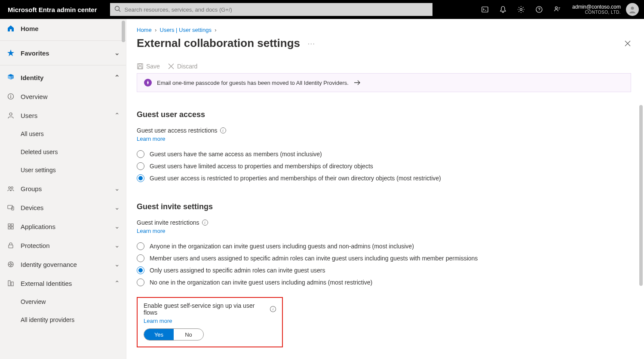  Describe the element at coordinates (11, 226) in the screenshot. I see `apps-icon` at that location.